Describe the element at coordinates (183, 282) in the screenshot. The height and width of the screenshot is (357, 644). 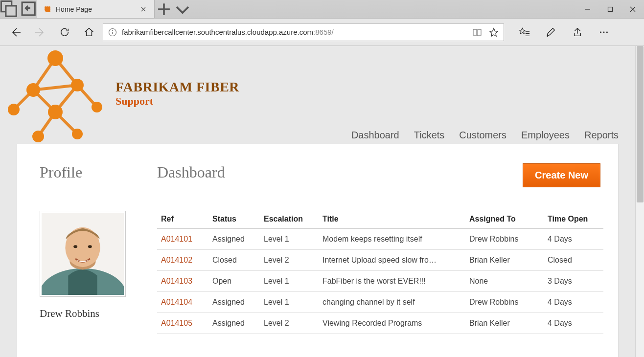
I see `cell-ref: A014103` at that location.